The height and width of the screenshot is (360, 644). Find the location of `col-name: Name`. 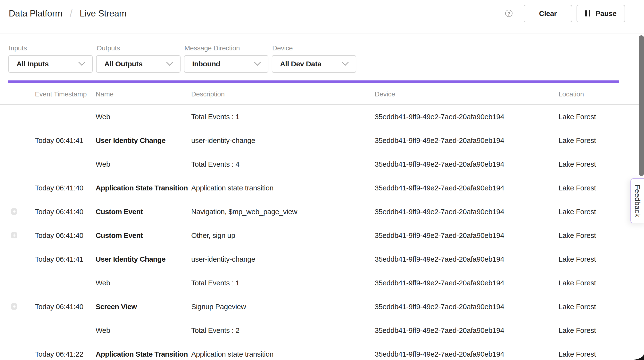

col-name: Name is located at coordinates (144, 94).